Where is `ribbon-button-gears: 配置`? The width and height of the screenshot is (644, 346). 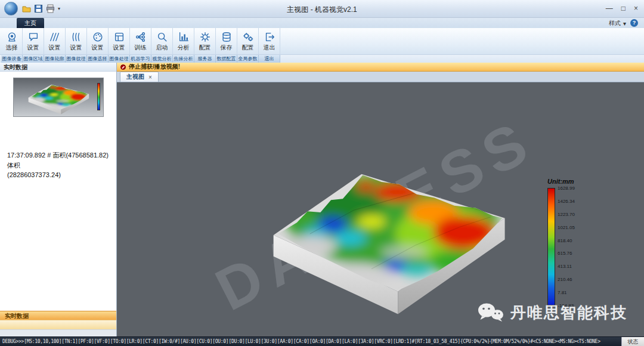 ribbon-button-gears: 配置 is located at coordinates (248, 42).